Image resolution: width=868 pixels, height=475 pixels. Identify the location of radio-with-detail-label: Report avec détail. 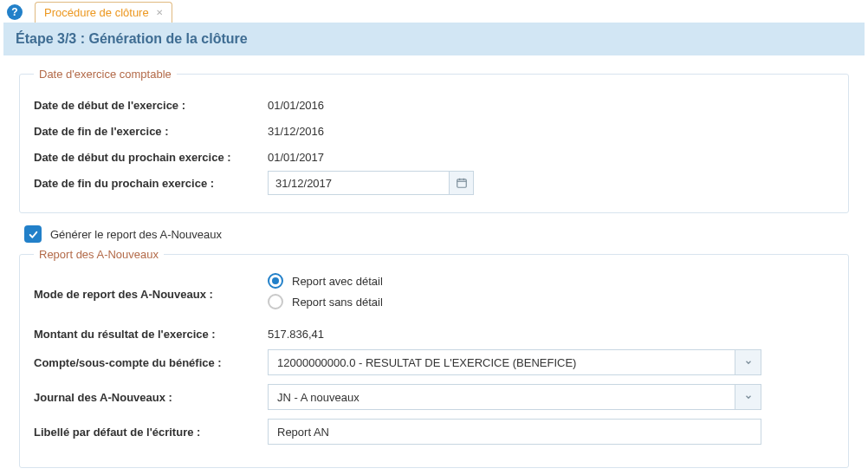
(338, 281).